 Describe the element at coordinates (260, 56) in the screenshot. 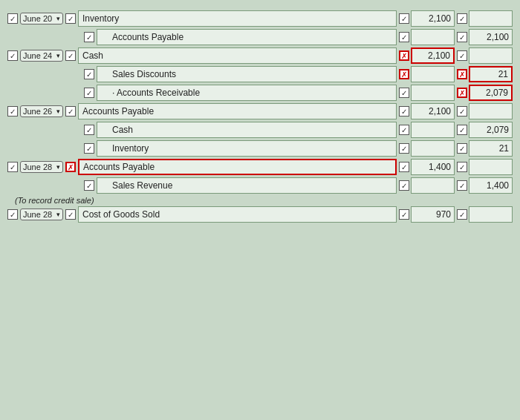

I see `table-row: June 24▾Cash2,100` at that location.